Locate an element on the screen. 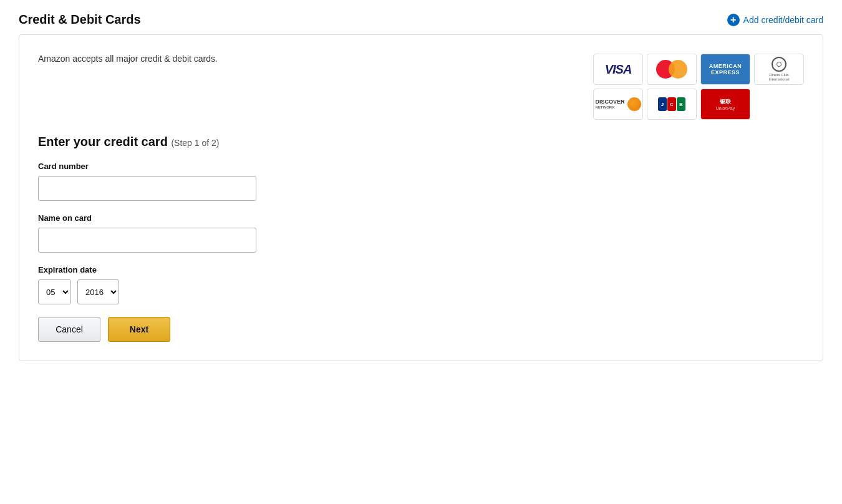 Image resolution: width=842 pixels, height=504 pixels. mc-right-circle is located at coordinates (678, 69).